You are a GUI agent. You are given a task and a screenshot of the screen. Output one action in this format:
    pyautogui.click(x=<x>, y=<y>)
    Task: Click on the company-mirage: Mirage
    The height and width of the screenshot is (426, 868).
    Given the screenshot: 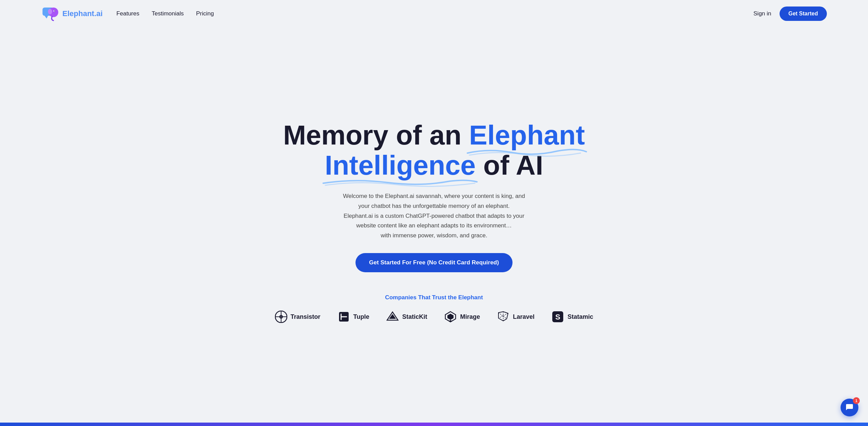 What is the action you would take?
    pyautogui.click(x=462, y=317)
    